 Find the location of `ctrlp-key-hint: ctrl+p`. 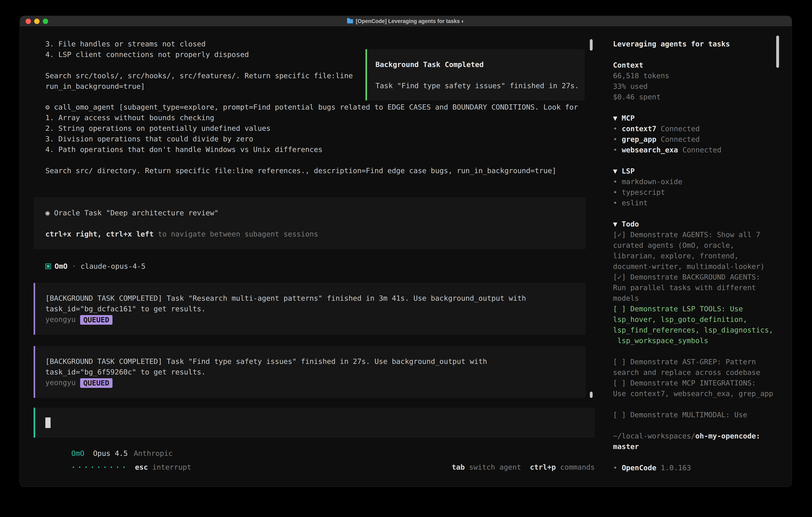

ctrlp-key-hint: ctrl+p is located at coordinates (543, 467).